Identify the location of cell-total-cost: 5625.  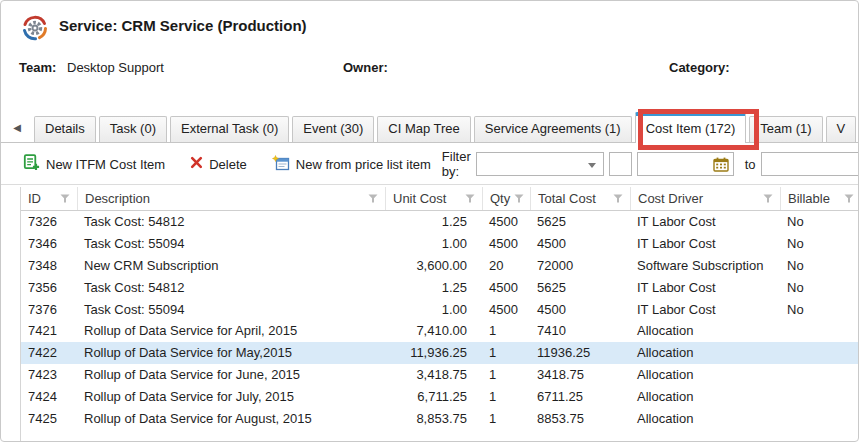
(580, 222).